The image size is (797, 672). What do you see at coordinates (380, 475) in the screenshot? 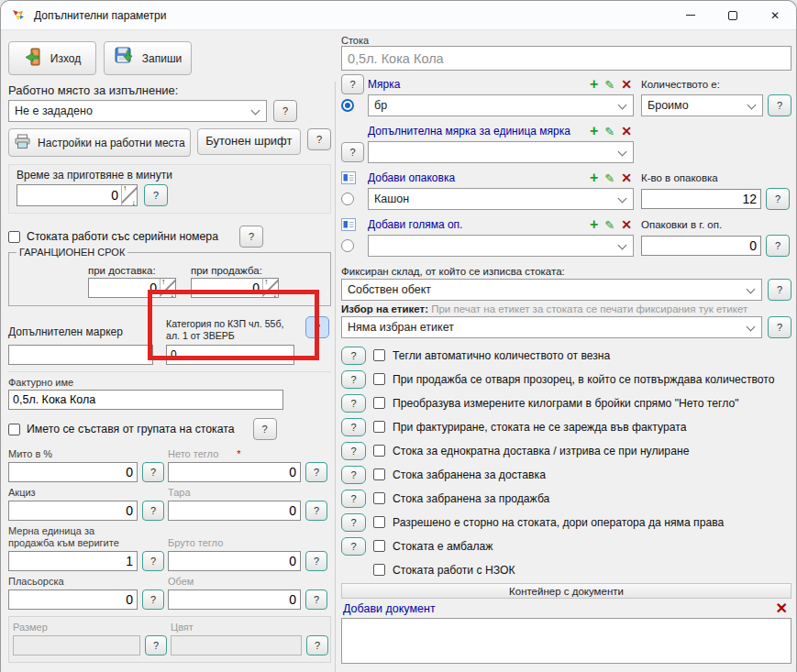
I see `option-checkbox-no-delivery` at bounding box center [380, 475].